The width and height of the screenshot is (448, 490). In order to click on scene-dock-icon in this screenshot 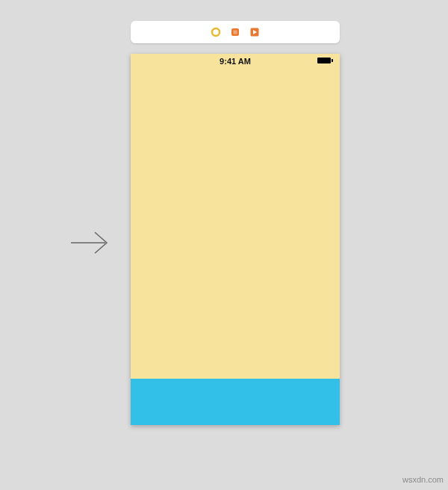, I will do `click(235, 32)`.